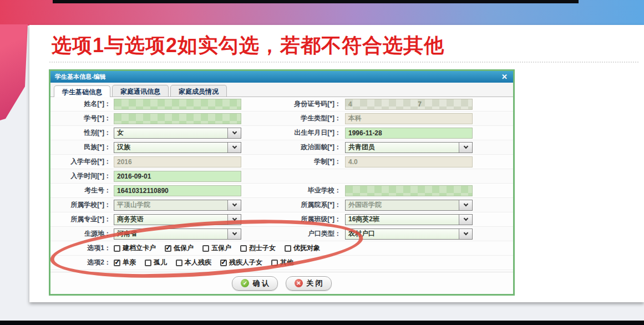 This screenshot has height=325, width=644. I want to click on field-label: 身份证号码[*]：, so click(291, 104).